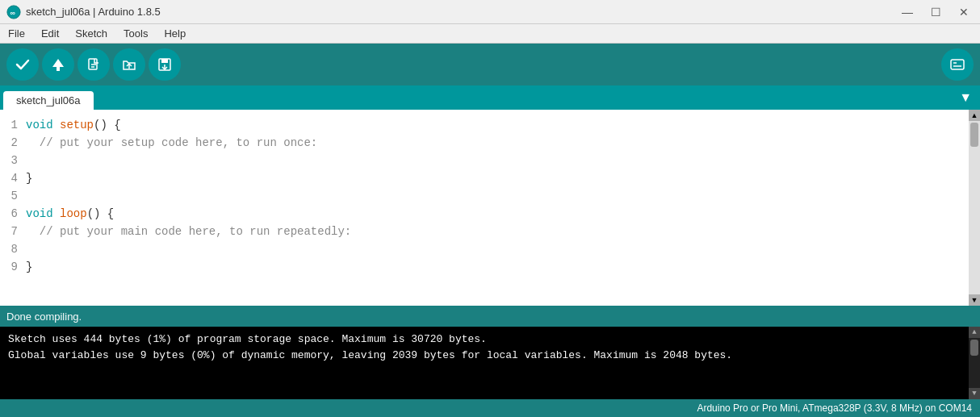 Image resolution: width=980 pixels, height=417 pixels. I want to click on tab-sketch: sketch_jul06a, so click(48, 100).